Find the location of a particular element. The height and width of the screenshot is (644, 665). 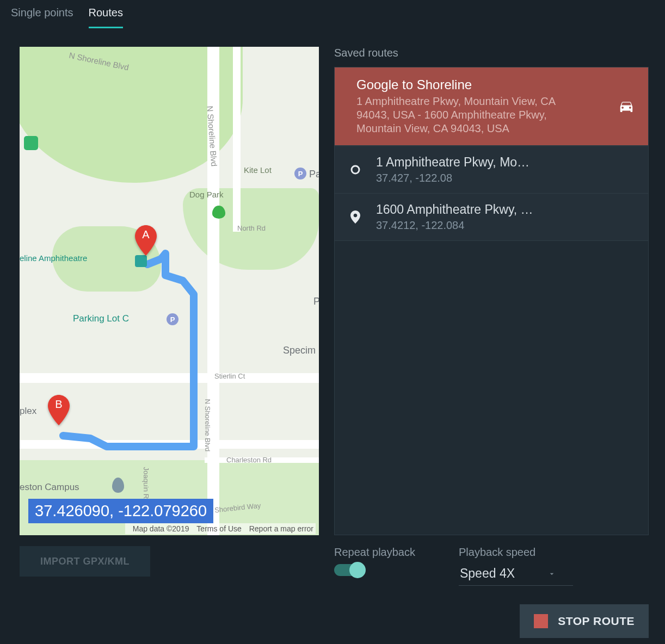

map-report-link: Report a map error is located at coordinates (281, 529).